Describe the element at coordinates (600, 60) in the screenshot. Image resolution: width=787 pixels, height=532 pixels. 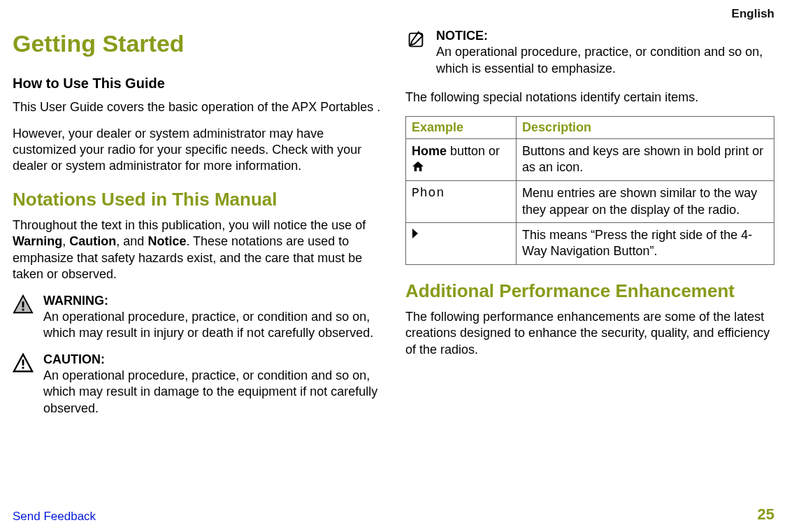
I see `notice-text: An operational procedure, practice, or c…` at that location.